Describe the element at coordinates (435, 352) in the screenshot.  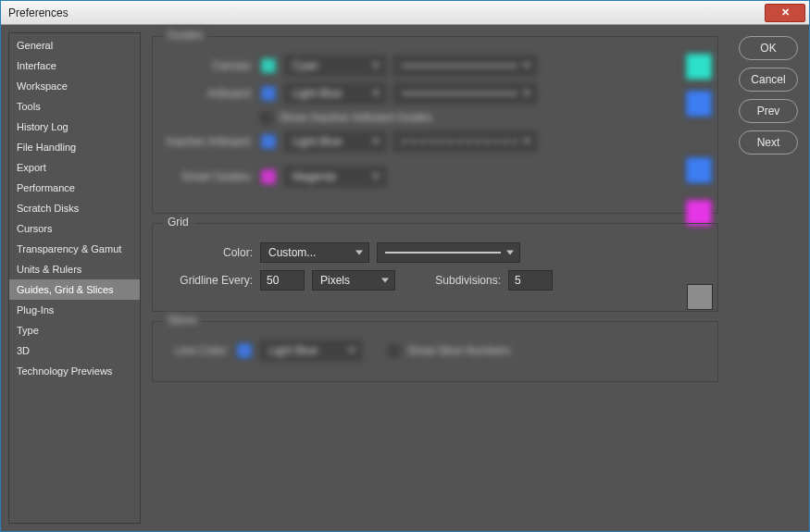
I see `slices-section: Slices Line Color: Light Blue Show Slice…` at that location.